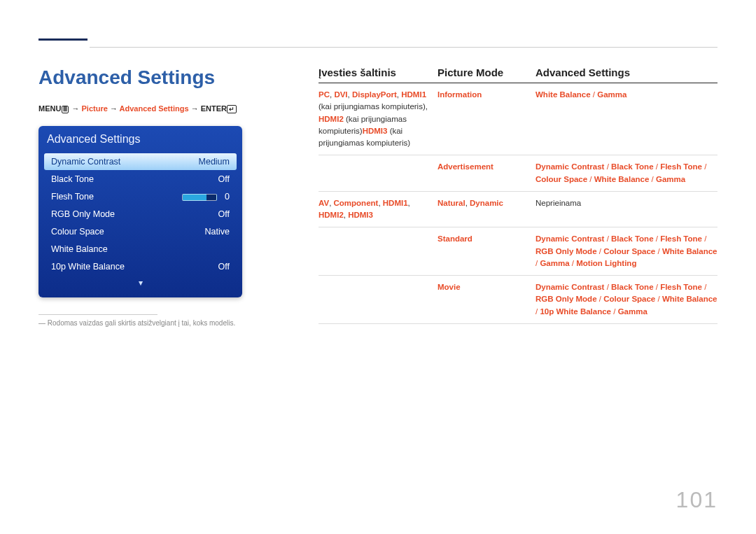  I want to click on cell-picture-mode: Movie, so click(486, 300).